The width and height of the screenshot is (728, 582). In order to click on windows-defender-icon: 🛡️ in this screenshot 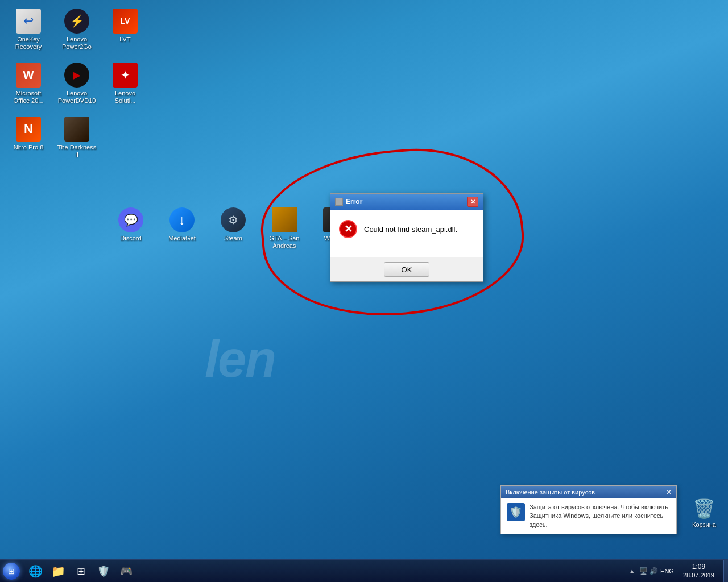, I will do `click(516, 512)`.